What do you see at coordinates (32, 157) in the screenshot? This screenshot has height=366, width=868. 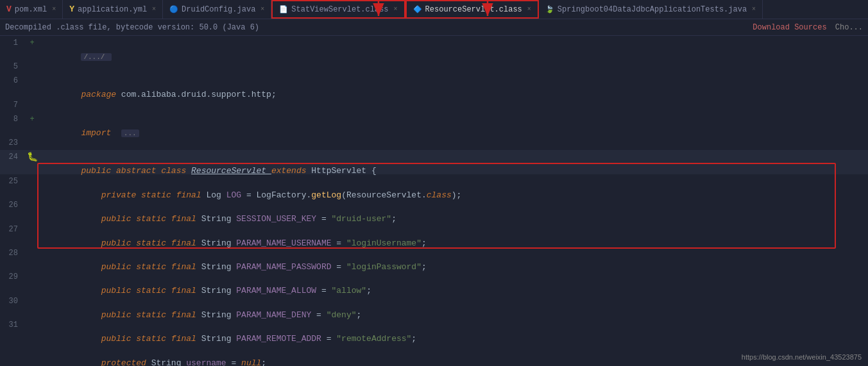 I see `line-gutter: 🐛` at bounding box center [32, 157].